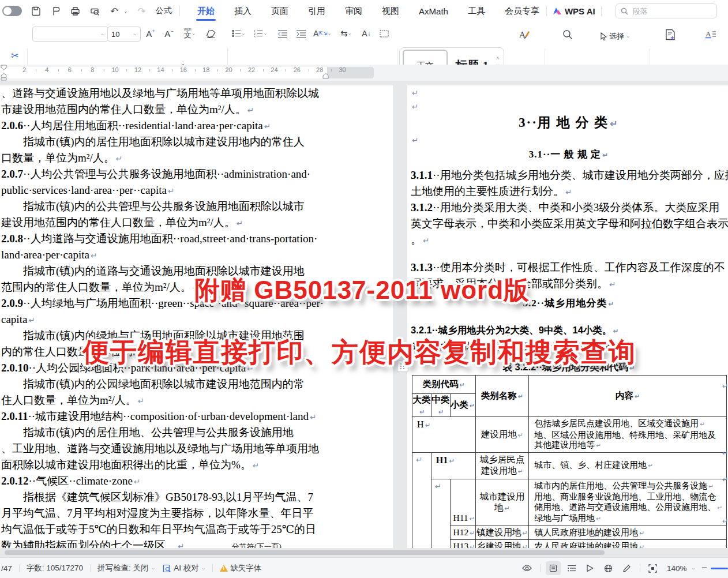 The width and height of the screenshot is (728, 578). Describe the element at coordinates (4, 73) in the screenshot. I see `indent-markers-left` at that location.